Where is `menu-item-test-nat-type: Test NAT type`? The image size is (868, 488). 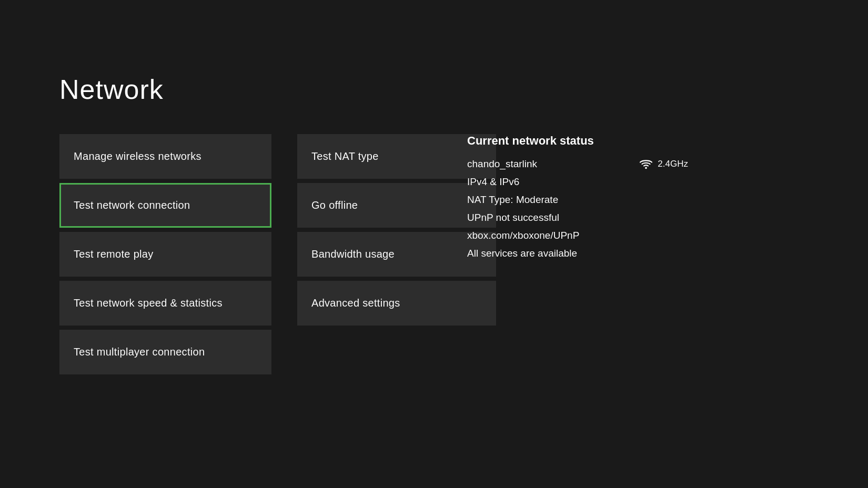
menu-item-test-nat-type: Test NAT type is located at coordinates (397, 157).